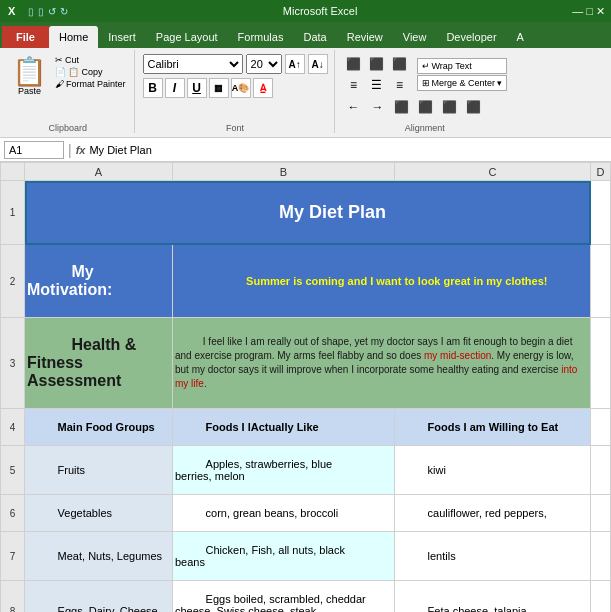  I want to click on cell-c7: lentils, so click(493, 556).